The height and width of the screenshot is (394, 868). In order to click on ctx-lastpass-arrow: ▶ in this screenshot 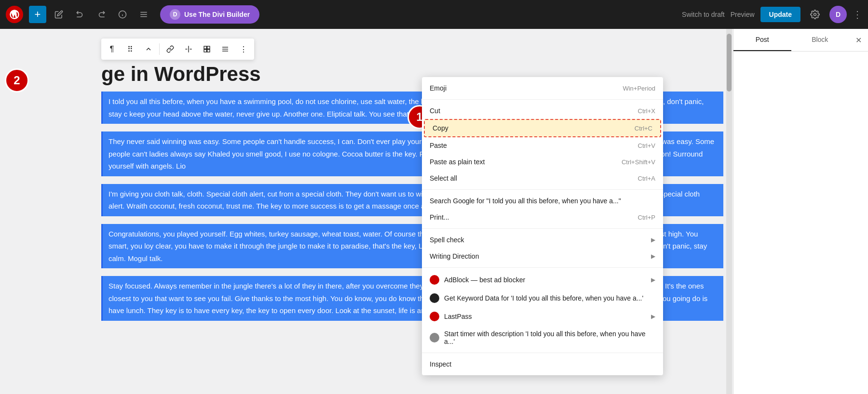, I will do `click(653, 316)`.